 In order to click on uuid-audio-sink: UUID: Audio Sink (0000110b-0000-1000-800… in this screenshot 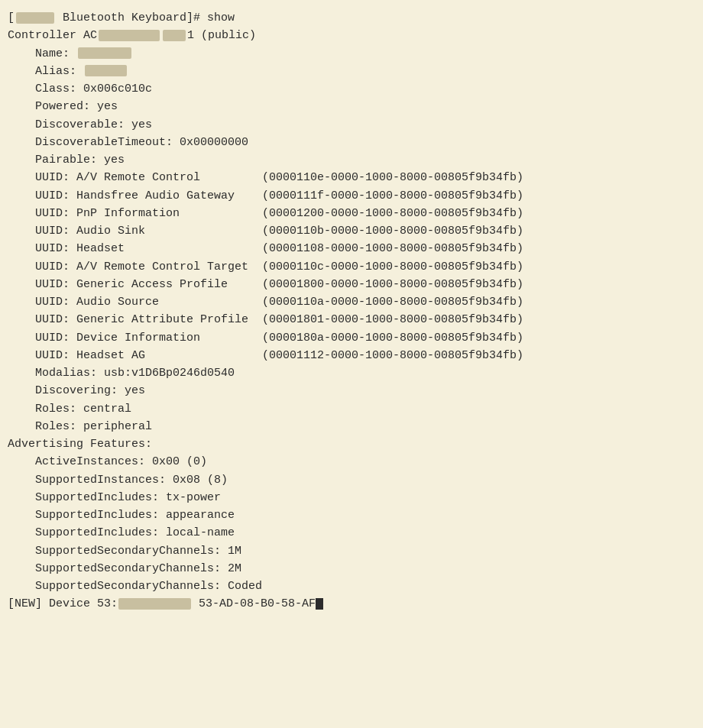, I will do `click(352, 231)`.